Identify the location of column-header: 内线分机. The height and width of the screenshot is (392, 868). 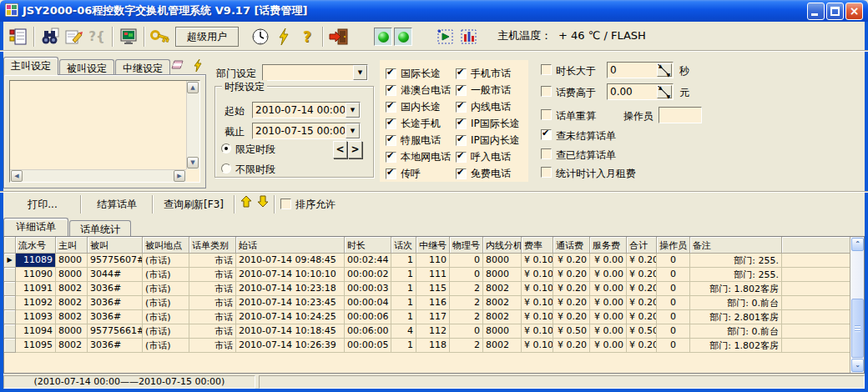
(502, 245).